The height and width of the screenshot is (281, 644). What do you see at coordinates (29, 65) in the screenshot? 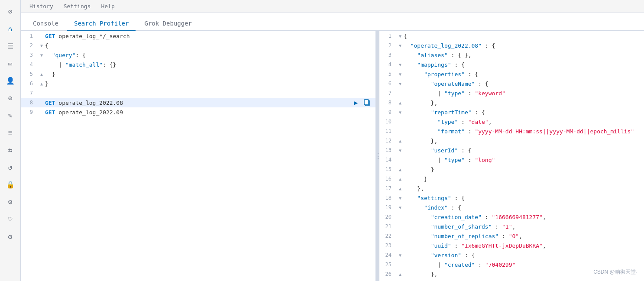
I see `line-num-4: 4` at bounding box center [29, 65].